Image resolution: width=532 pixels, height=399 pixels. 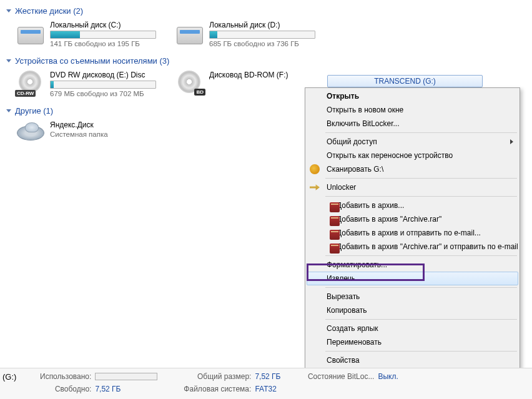 What do you see at coordinates (109, 75) in the screenshot?
I see `drive-name: DVD RW дисковод (E:) Disc` at bounding box center [109, 75].